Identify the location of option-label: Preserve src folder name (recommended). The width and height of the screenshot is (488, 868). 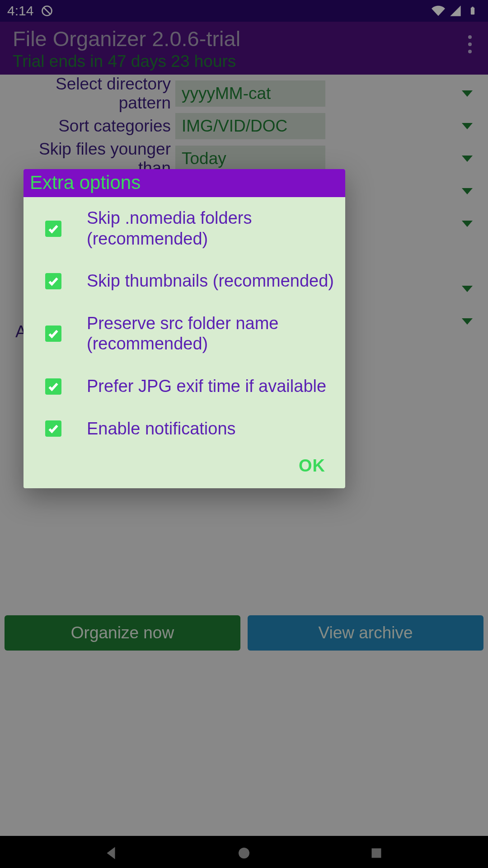
(211, 334).